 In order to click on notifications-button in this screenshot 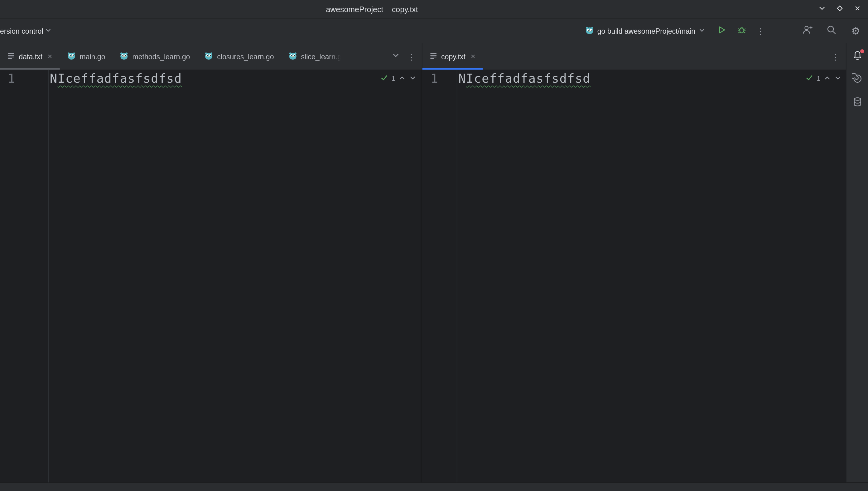, I will do `click(857, 57)`.